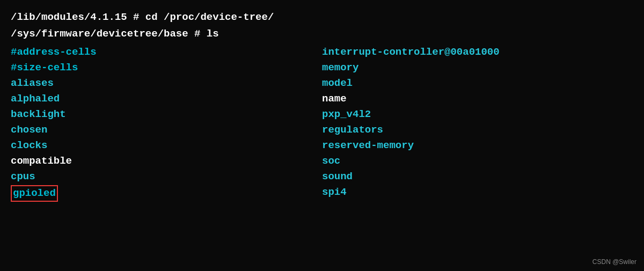 The image size is (644, 271). What do you see at coordinates (478, 130) in the screenshot?
I see `file-item-right-5: regulators` at bounding box center [478, 130].